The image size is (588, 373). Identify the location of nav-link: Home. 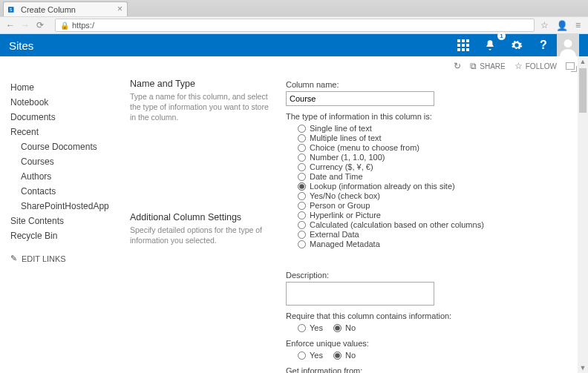
(70, 88).